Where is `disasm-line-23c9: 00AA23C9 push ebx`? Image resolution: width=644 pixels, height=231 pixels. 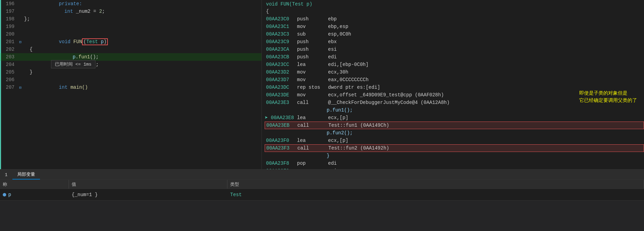 disasm-line-23c9: 00AA23C9 push ebx is located at coordinates (454, 42).